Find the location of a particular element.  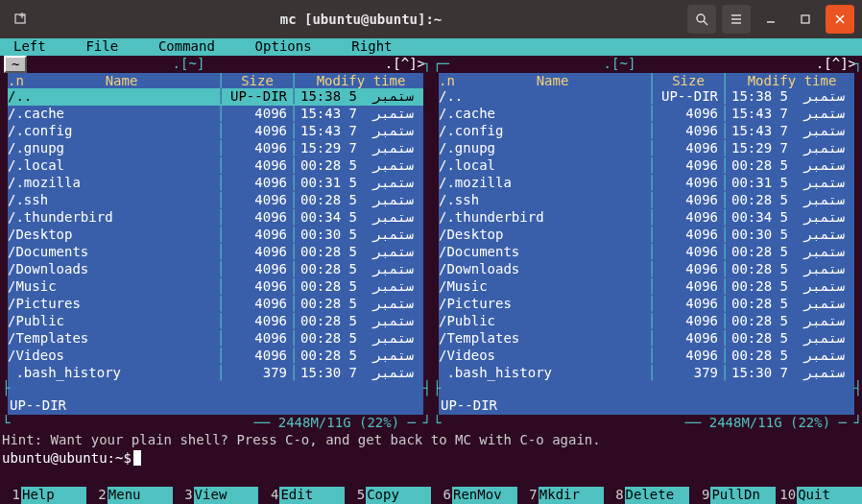

file-mtime: 15:30 7 ستمبر is located at coordinates (361, 373).